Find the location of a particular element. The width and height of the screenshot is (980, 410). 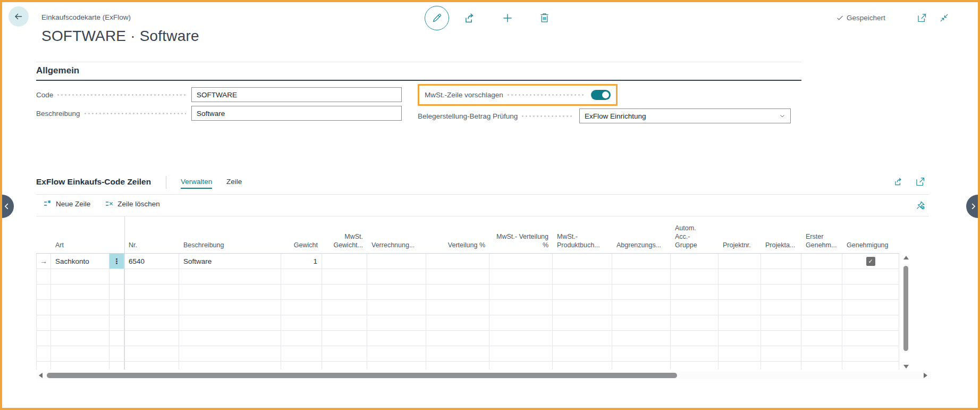

column-header-verteilung: Verteilung % is located at coordinates (458, 247).